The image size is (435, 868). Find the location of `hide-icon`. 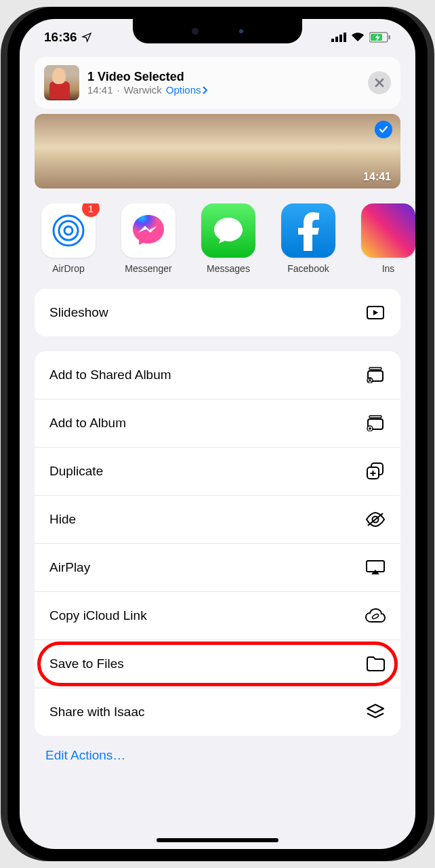

hide-icon is located at coordinates (375, 519).